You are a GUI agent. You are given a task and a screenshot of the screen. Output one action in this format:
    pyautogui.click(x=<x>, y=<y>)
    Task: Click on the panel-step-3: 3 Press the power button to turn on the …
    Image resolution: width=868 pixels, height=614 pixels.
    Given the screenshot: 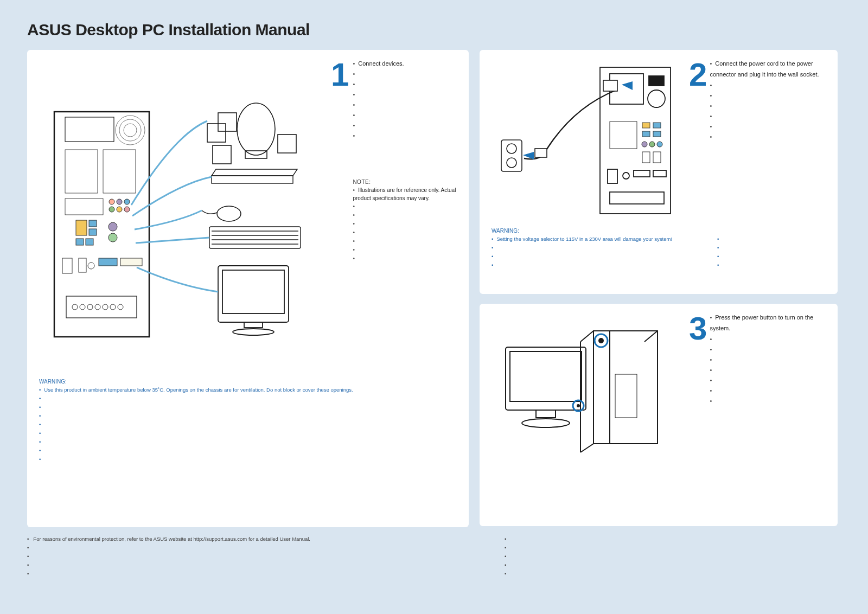 What is the action you would take?
    pyautogui.click(x=659, y=415)
    